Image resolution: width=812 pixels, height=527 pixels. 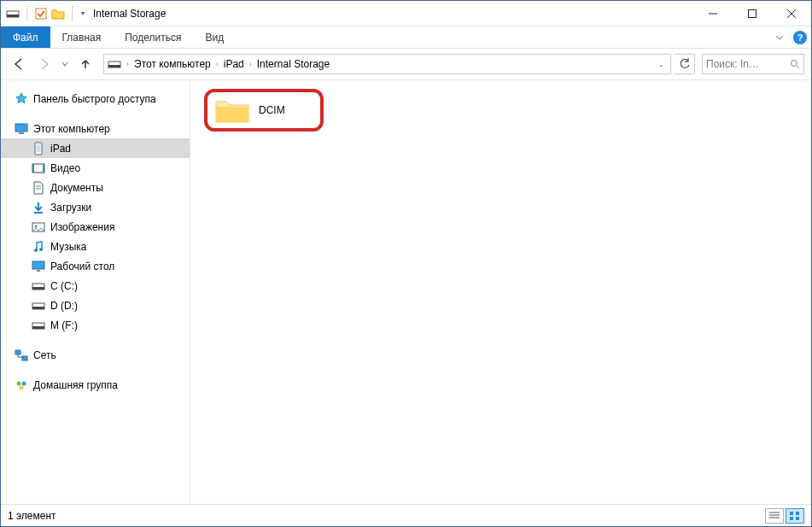 What do you see at coordinates (95, 99) in the screenshot?
I see `tree-label: Панель быстрого доступа` at bounding box center [95, 99].